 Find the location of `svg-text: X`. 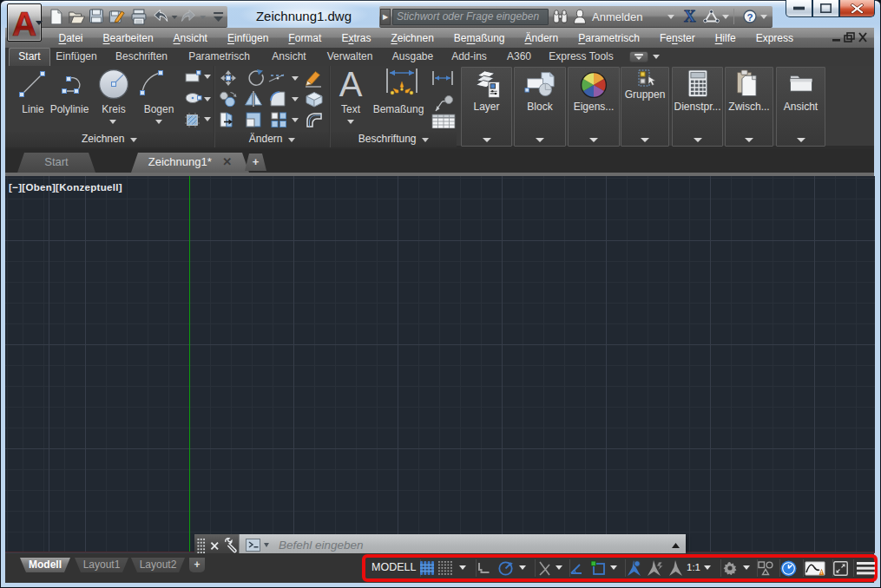

svg-text: X is located at coordinates (689, 16).